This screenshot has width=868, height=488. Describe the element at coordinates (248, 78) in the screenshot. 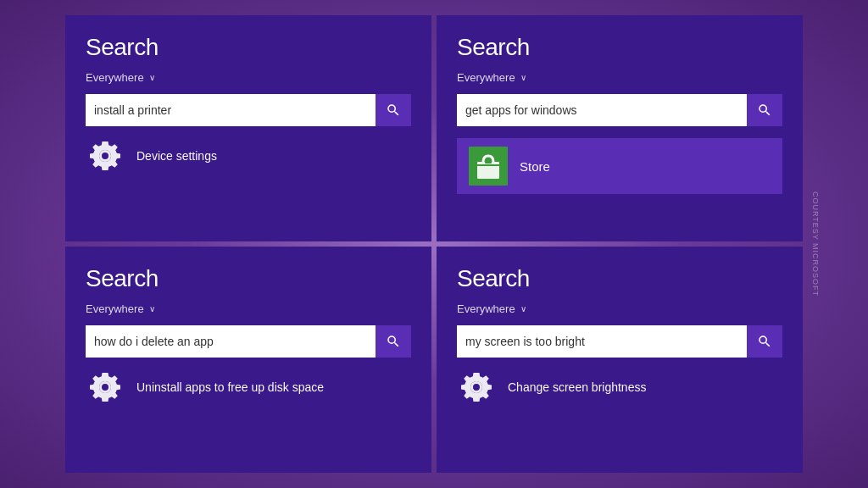

I see `everywhere-dropdown-1: Everywhere ∨` at that location.